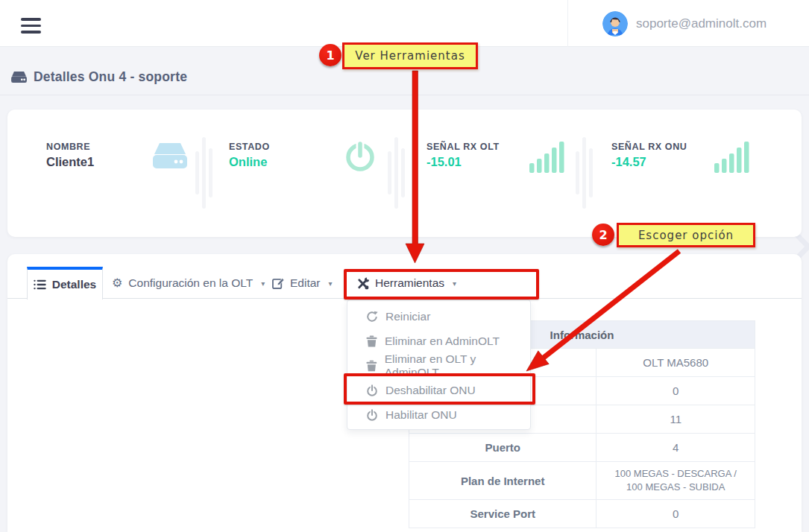 The image size is (809, 532). I want to click on list-icon, so click(40, 285).